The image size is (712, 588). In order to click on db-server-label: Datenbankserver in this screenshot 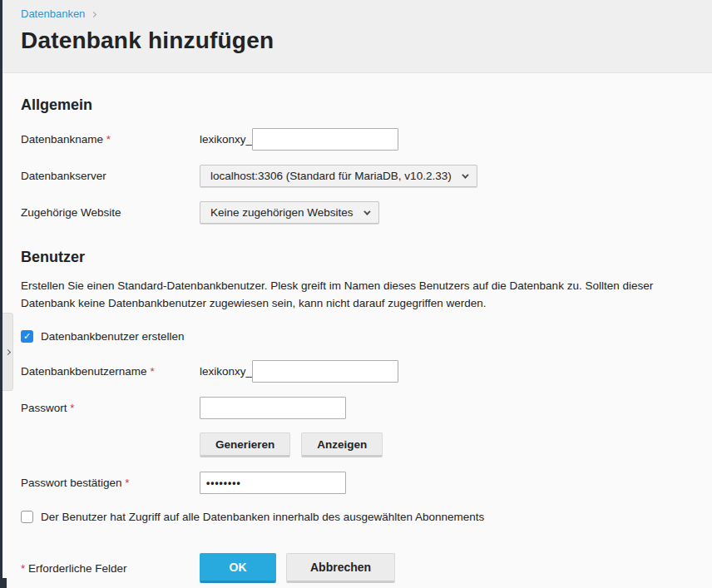, I will do `click(110, 176)`.